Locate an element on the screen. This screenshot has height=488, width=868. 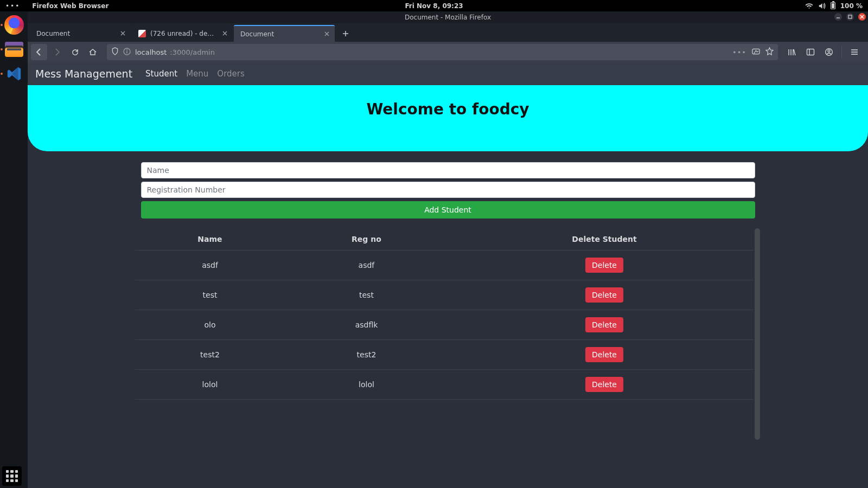
back-button is located at coordinates (39, 52).